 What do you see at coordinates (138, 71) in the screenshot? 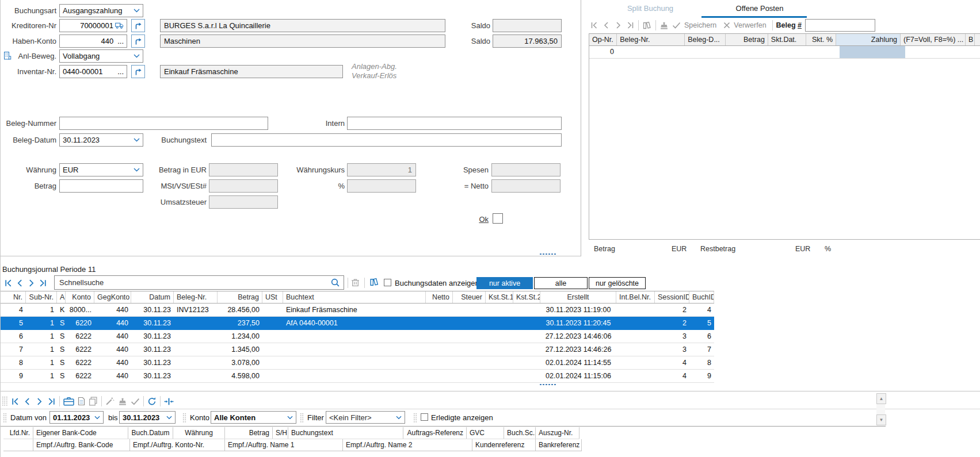
I see `inventar-jump-button` at bounding box center [138, 71].